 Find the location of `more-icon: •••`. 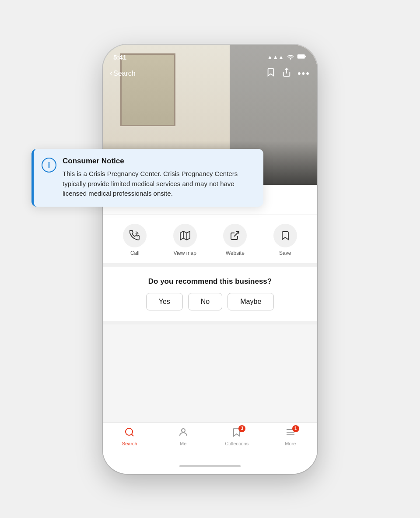

more-icon: ••• is located at coordinates (304, 74).